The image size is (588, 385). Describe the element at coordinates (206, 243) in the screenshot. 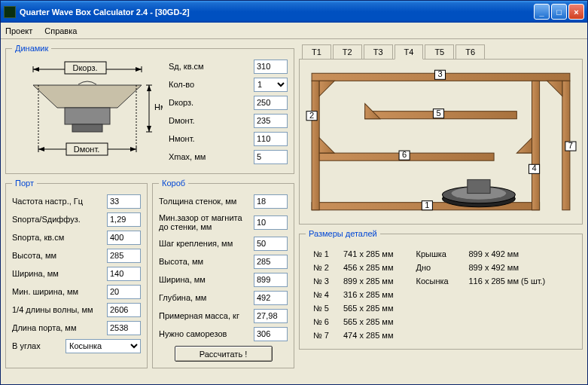

I see `step-label: Шаг крепления, мм` at that location.